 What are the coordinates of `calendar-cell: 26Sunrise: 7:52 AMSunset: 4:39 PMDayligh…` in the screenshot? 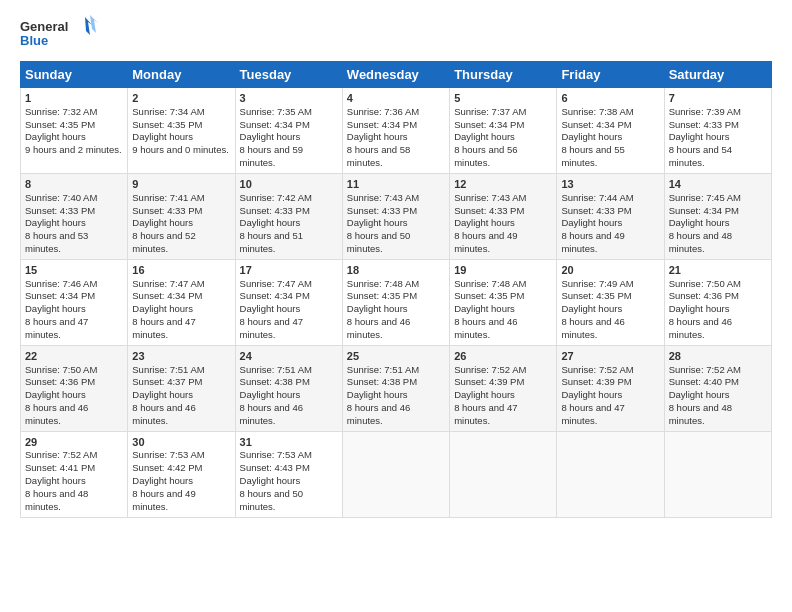 It's located at (504, 388).